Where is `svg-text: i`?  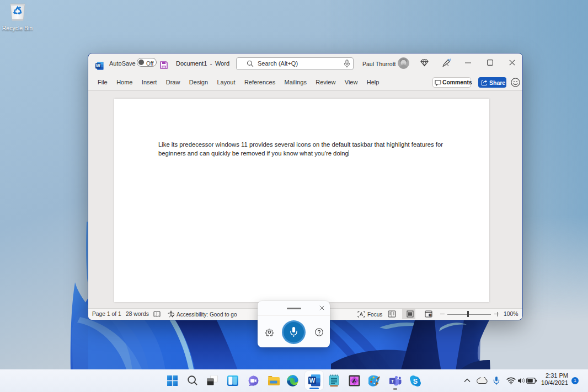 svg-text: i is located at coordinates (430, 315).